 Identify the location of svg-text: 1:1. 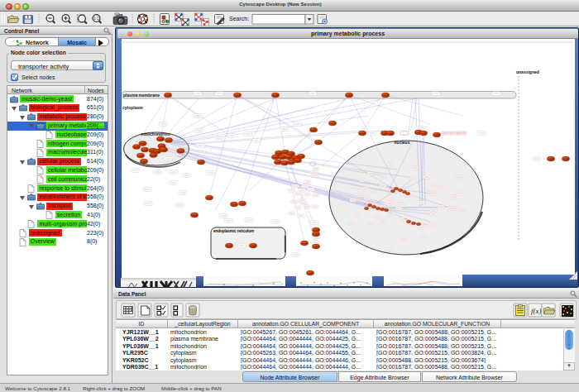
(96, 18).